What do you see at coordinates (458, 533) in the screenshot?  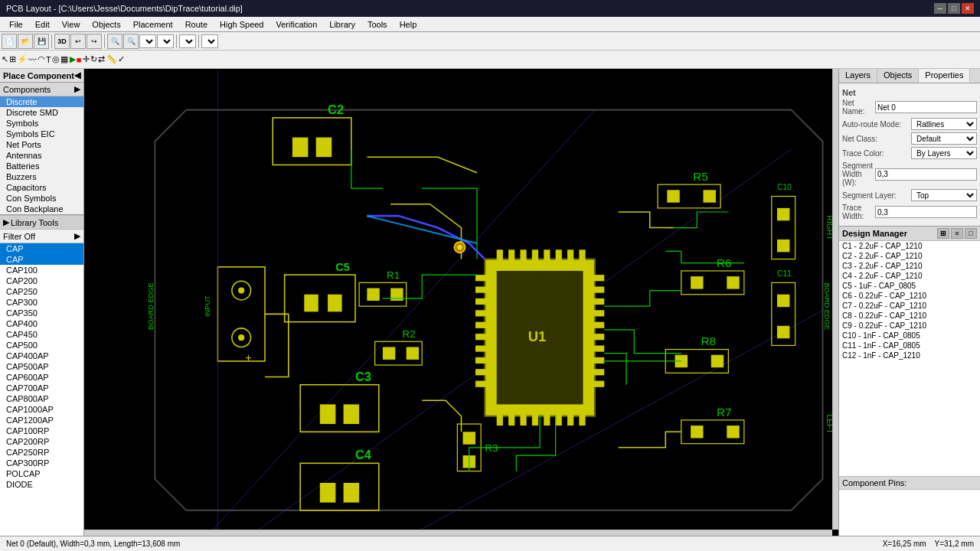 I see `horizontal-scrollbar` at bounding box center [458, 533].